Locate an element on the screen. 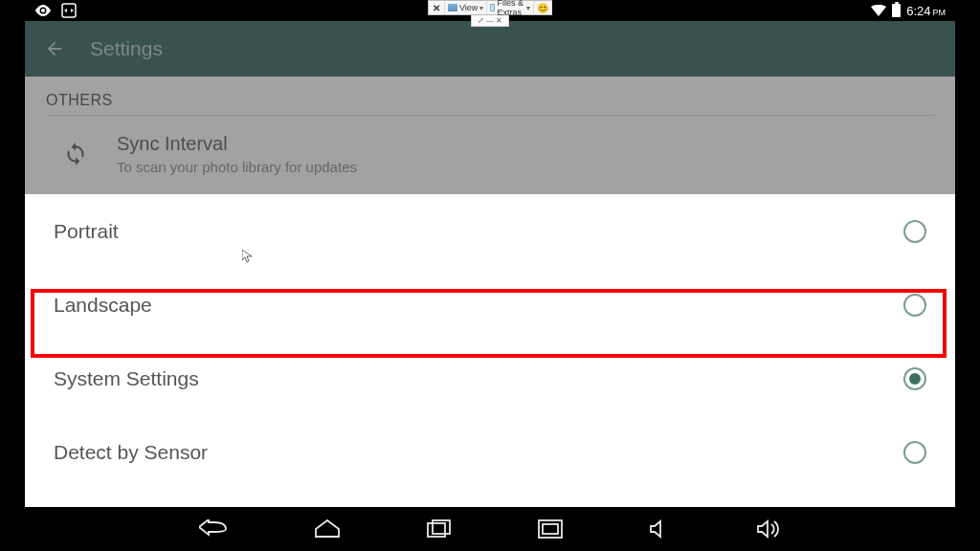  back-arrow-icon is located at coordinates (55, 49).